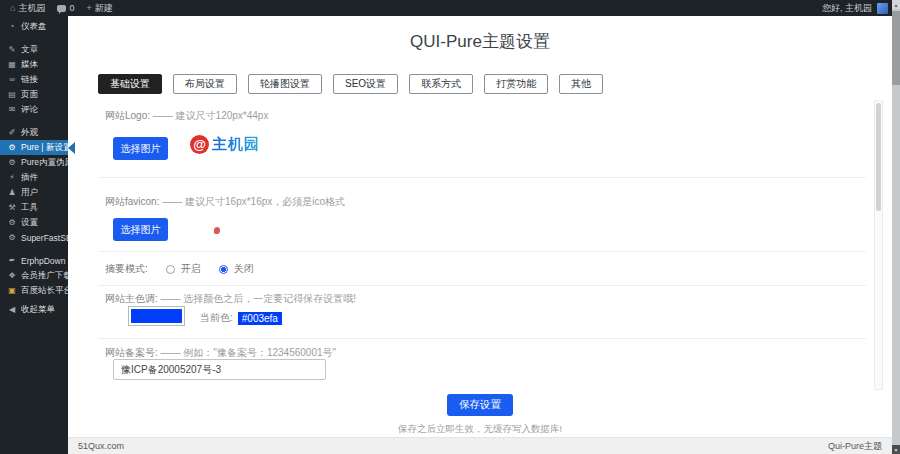 This screenshot has height=454, width=900. What do you see at coordinates (88, 8) in the screenshot?
I see `plus-icon: +` at bounding box center [88, 8].